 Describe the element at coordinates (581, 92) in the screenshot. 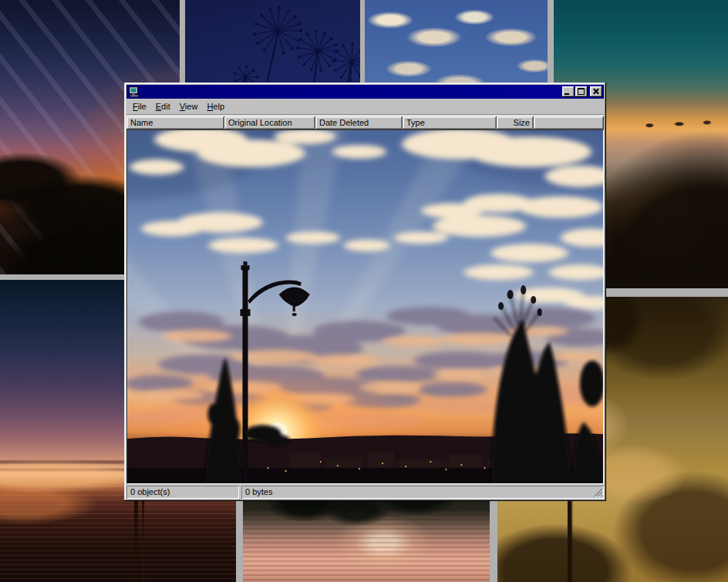

I see `maximize-button` at that location.